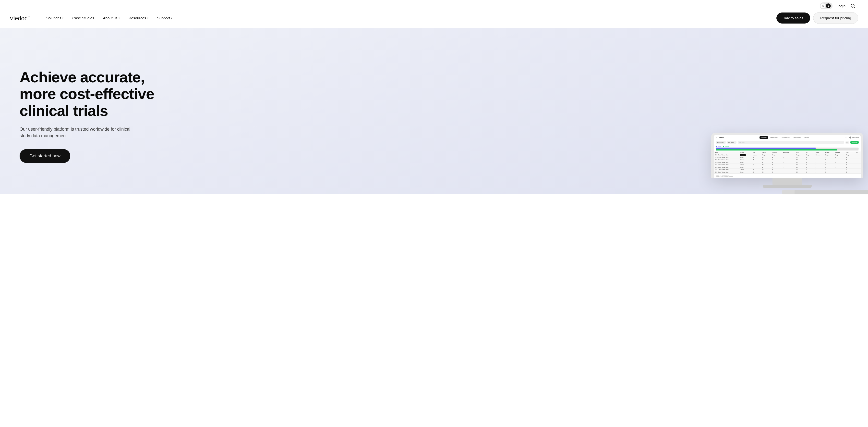  Describe the element at coordinates (434, 5) in the screenshot. I see `top-bar: ☀ ● Login` at that location.